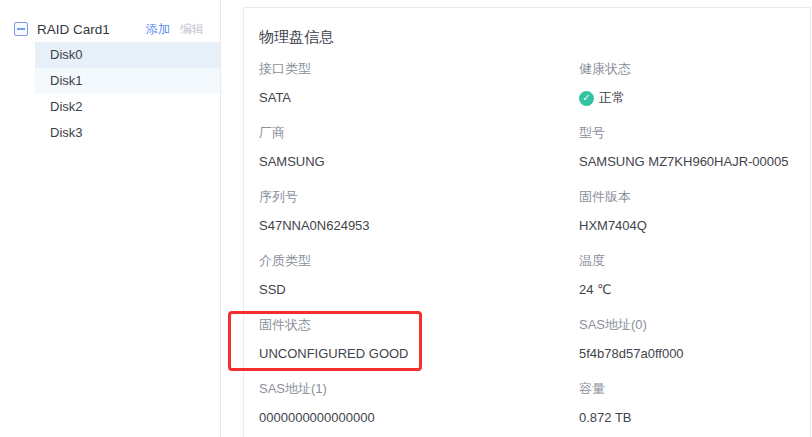 The width and height of the screenshot is (812, 437). What do you see at coordinates (419, 93) in the screenshot?
I see `field-0: 接口类型SATA` at bounding box center [419, 93].